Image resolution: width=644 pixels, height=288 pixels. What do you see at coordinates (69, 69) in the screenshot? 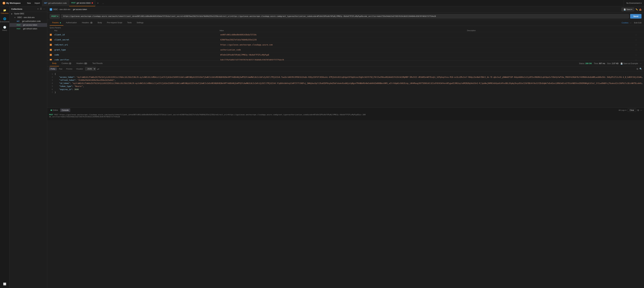
I see `format-preview-button: Preview` at bounding box center [69, 69].